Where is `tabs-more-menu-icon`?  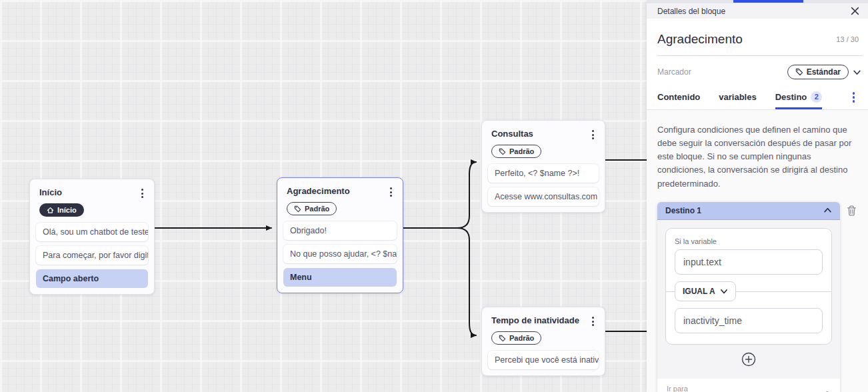
tabs-more-menu-icon is located at coordinates (854, 97).